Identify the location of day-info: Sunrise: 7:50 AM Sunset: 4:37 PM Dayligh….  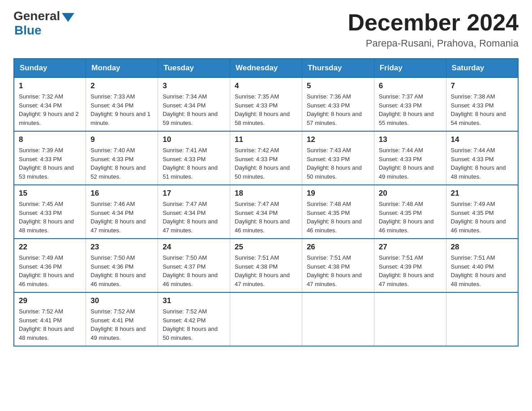
(194, 271).